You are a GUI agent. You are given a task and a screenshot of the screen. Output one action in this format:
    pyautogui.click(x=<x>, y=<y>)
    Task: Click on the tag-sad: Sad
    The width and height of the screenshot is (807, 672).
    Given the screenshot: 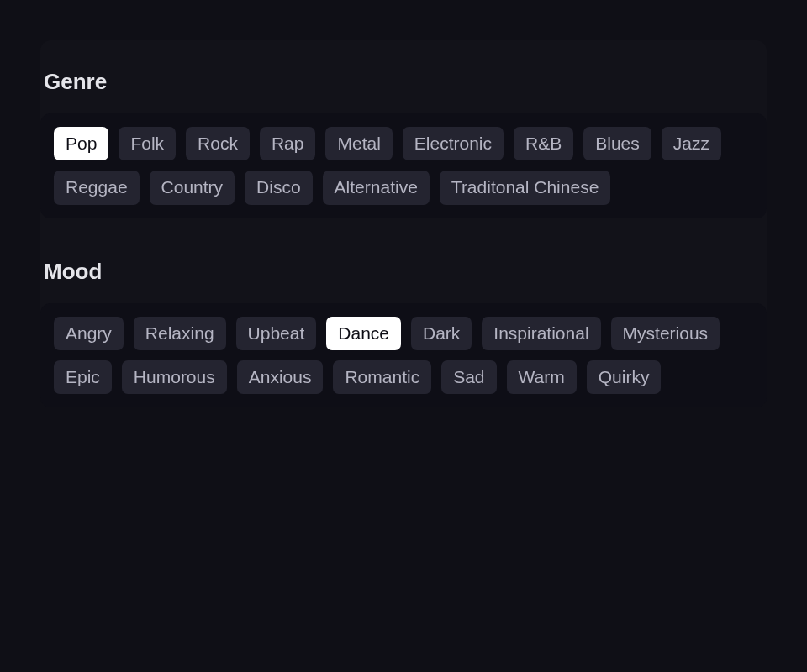 What is the action you would take?
    pyautogui.click(x=469, y=377)
    